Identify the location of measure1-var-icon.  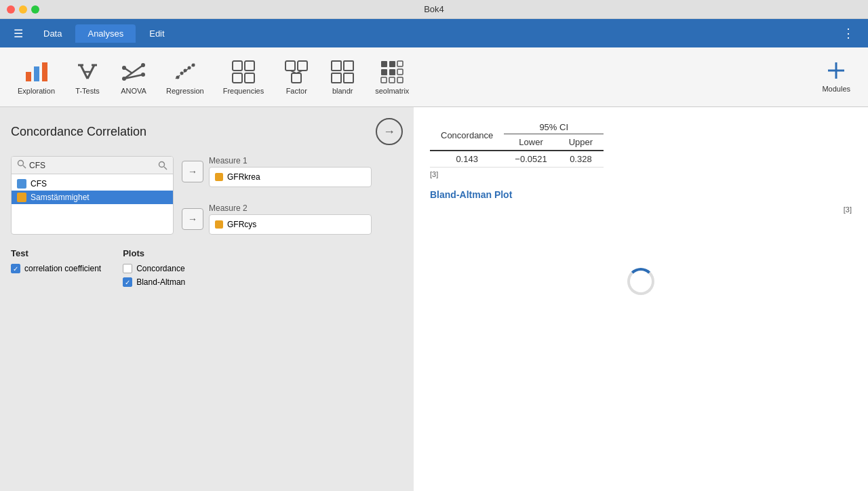
(219, 177).